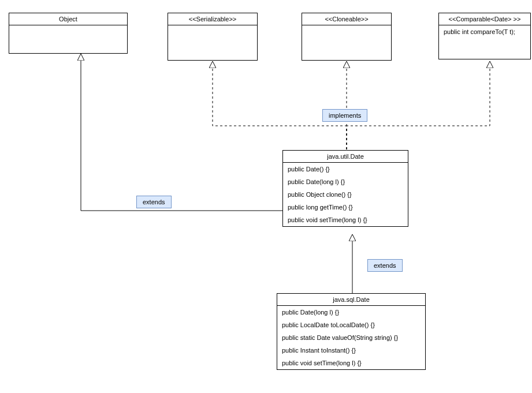  I want to click on comparable-method-0: public int compareTo(T t);, so click(485, 32).